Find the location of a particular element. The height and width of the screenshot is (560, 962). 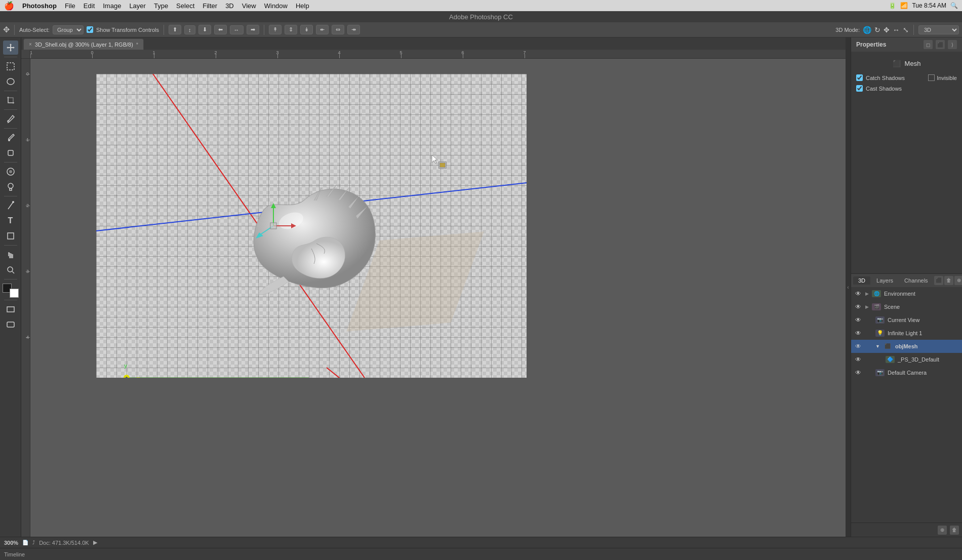

layer-eye-light1: 👁 is located at coordinates (858, 333).